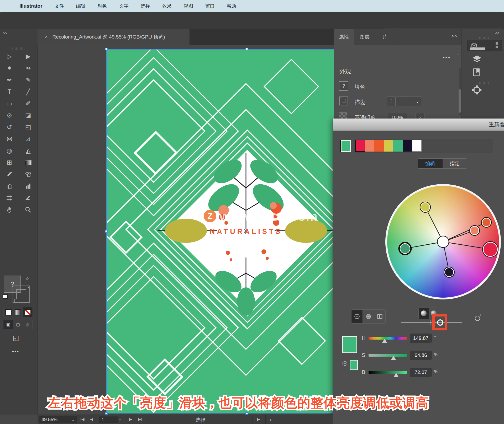 Image resolution: width=504 pixels, height=424 pixels. What do you see at coordinates (475, 230) in the screenshot?
I see `handle-salmon` at bounding box center [475, 230].